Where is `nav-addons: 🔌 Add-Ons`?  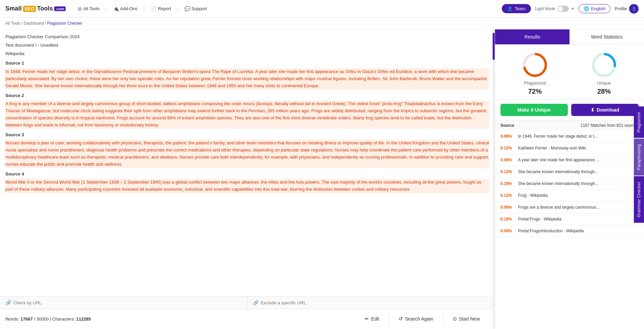
nav-addons: 🔌 Add-Ons is located at coordinates (125, 9).